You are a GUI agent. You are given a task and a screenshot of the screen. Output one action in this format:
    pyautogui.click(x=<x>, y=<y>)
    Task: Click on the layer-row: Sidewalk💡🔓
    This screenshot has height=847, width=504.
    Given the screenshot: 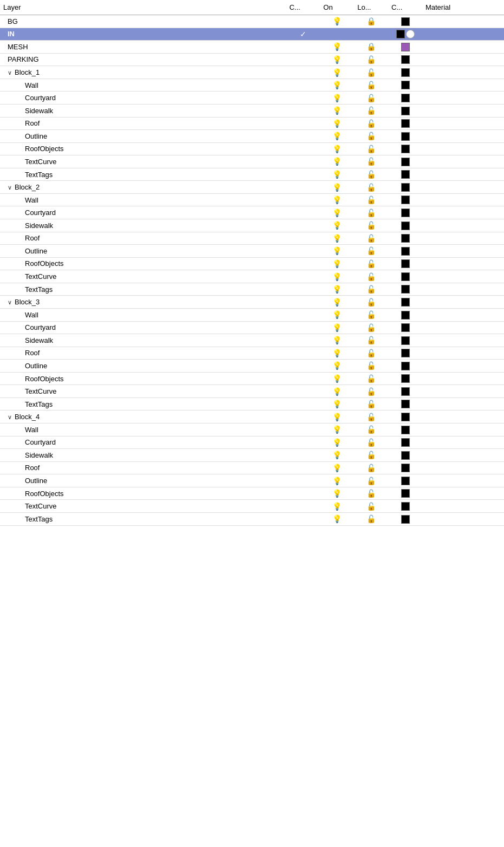 What is the action you would take?
    pyautogui.click(x=252, y=341)
    